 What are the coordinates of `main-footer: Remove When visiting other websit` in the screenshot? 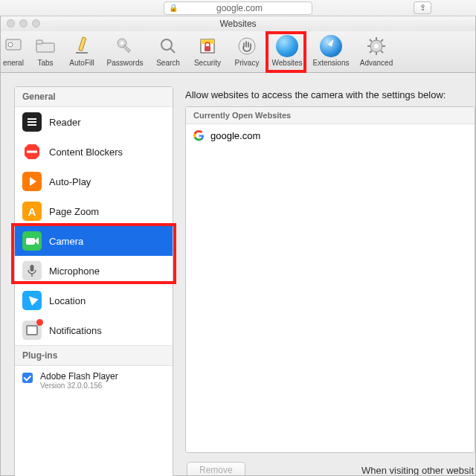 It's located at (330, 464).